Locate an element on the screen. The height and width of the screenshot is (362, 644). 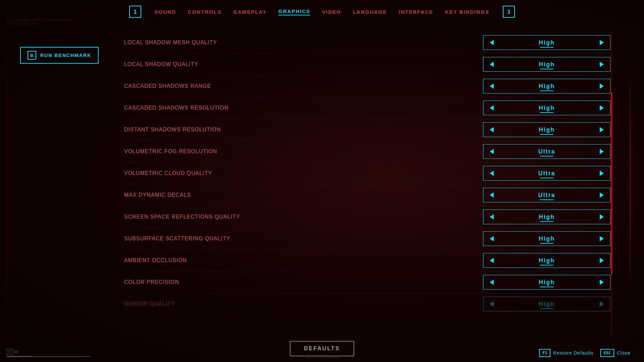
nav-badge-left: 1 is located at coordinates (135, 12).